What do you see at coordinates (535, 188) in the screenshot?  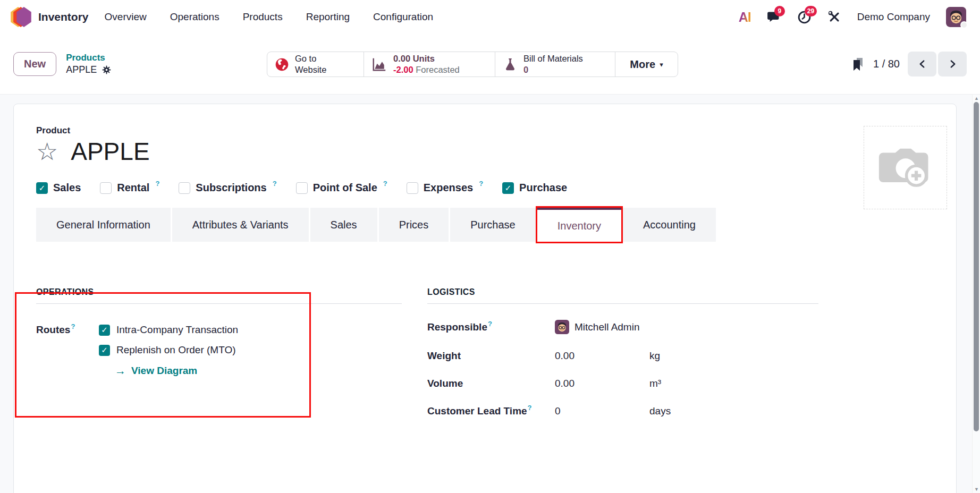 I see `checkbox-purchase: ✓ Purchase` at bounding box center [535, 188].